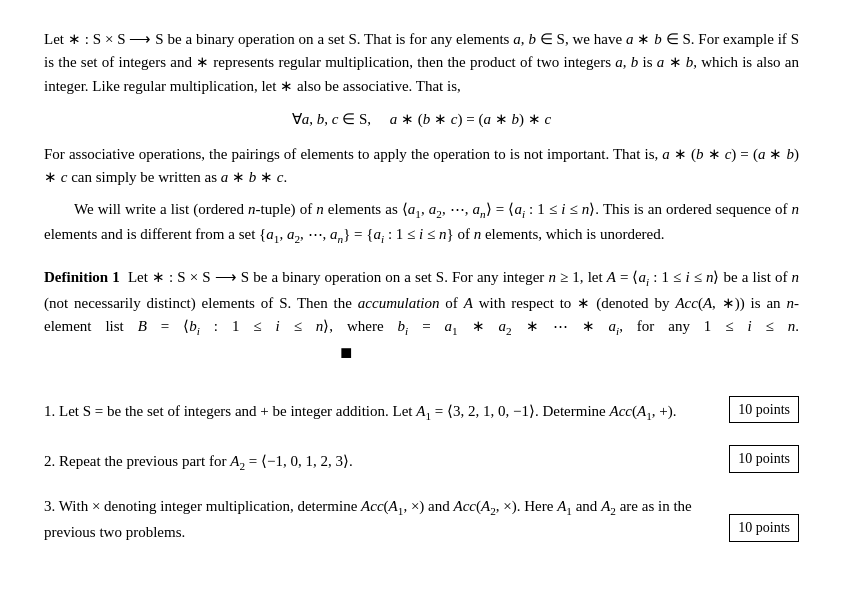 This screenshot has height=611, width=843. What do you see at coordinates (422, 520) in the screenshot?
I see `problem-3-content: 3. With × denoting integer multiplicatio…` at bounding box center [422, 520].